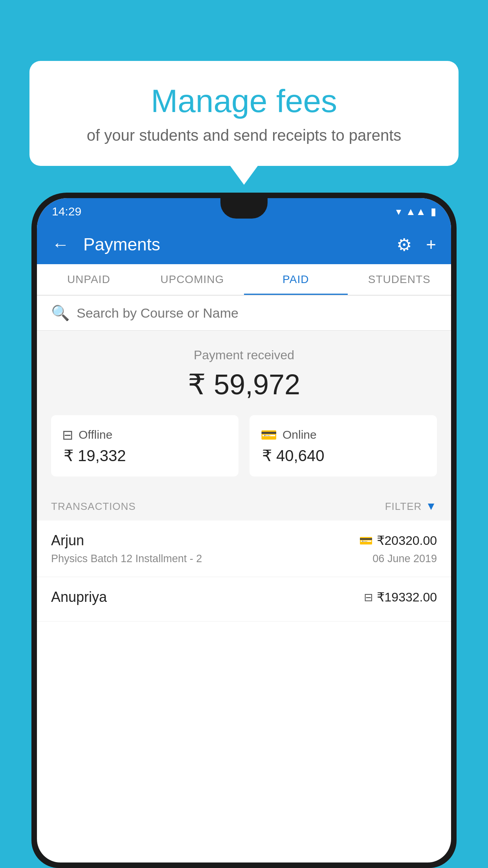 Image resolution: width=488 pixels, height=868 pixels. I want to click on payment-summary: Payment received ₹ 59,972, so click(244, 373).